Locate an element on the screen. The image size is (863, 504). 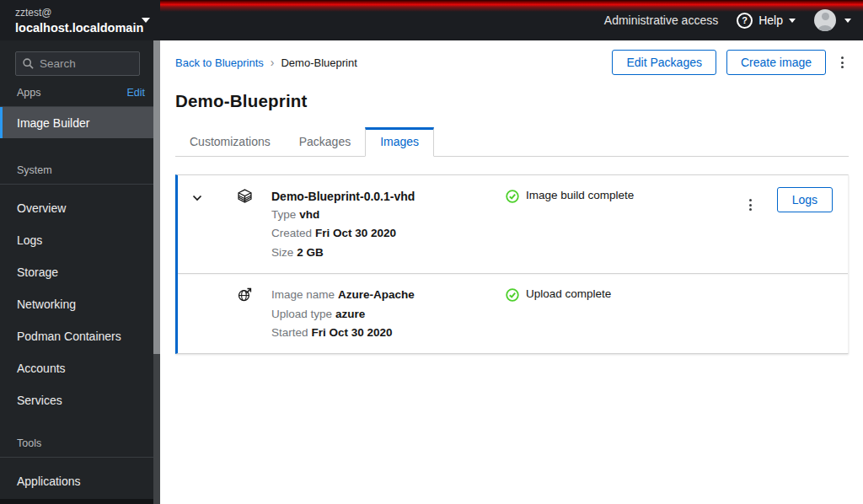
status-text: Upload complete is located at coordinates (568, 293).